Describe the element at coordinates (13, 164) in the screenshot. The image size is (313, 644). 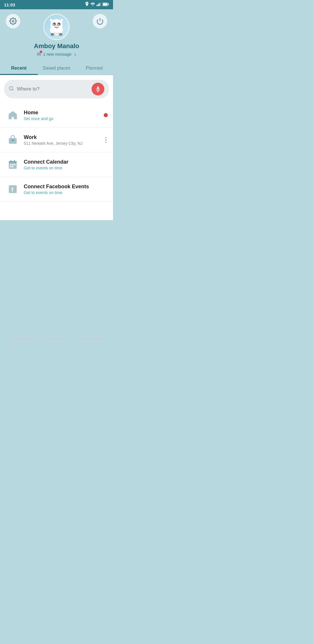
I see `calendar-icon` at that location.